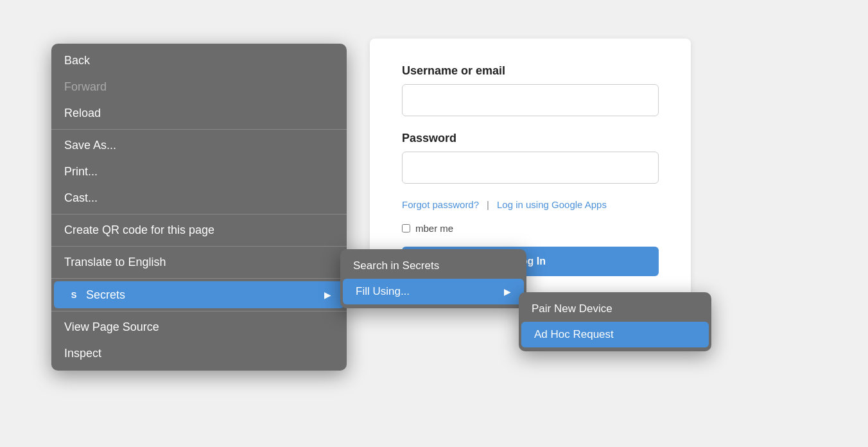 The width and height of the screenshot is (868, 447). I want to click on menu-item-back: Back, so click(199, 60).